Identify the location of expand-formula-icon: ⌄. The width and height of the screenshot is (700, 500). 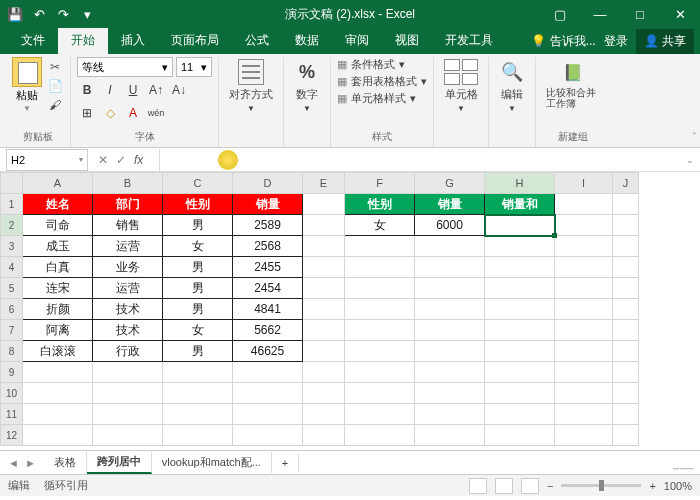
(690, 160).